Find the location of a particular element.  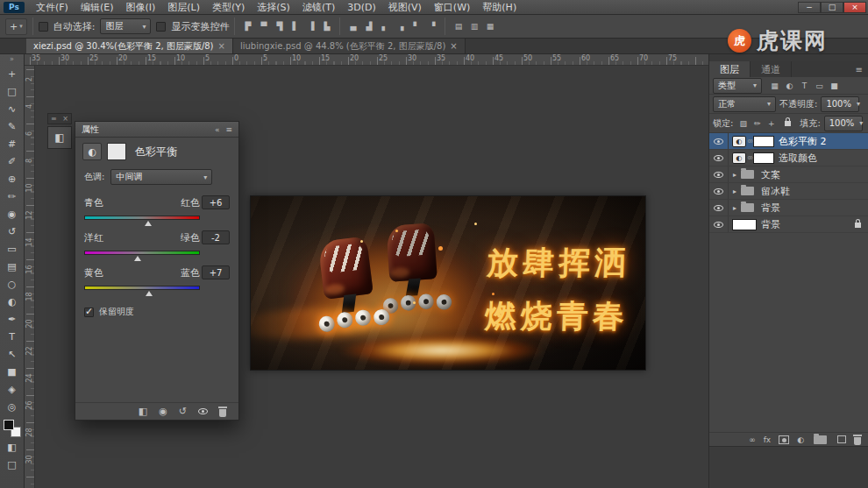

clone-stamp-tool: ◉ is located at coordinates (12, 214).